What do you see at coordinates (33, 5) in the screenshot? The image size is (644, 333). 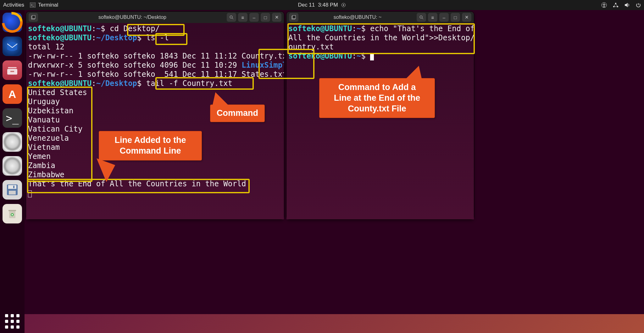 I see `terminal-icon: >_` at bounding box center [33, 5].